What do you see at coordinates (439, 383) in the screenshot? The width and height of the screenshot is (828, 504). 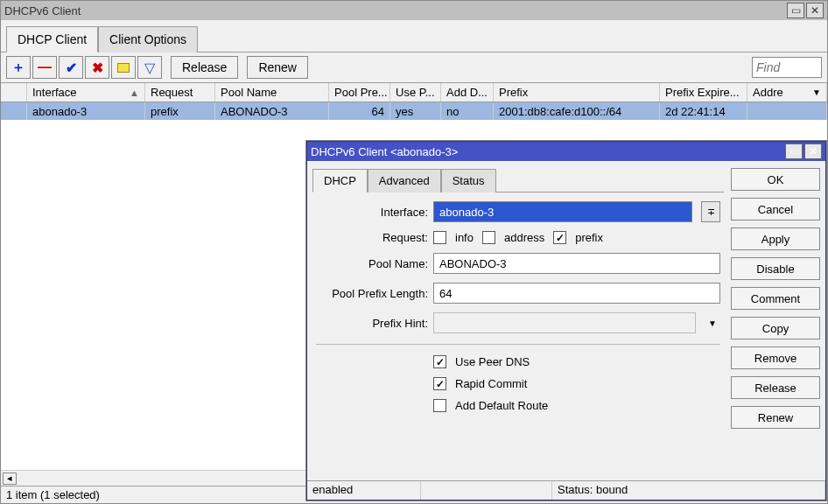 I see `rapid-commit-checkbox` at bounding box center [439, 383].